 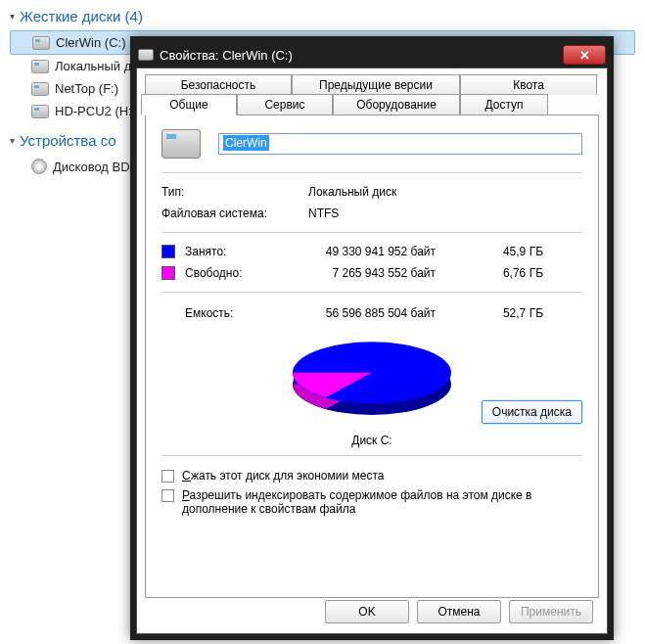 I want to click on capacity-label: Емкость:, so click(x=230, y=313).